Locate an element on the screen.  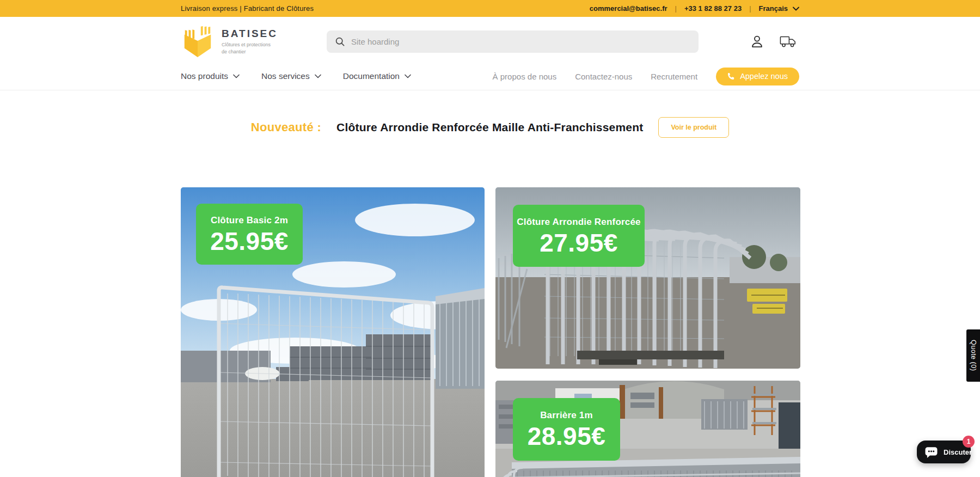
call-us-button: Appelez nous is located at coordinates (758, 76).